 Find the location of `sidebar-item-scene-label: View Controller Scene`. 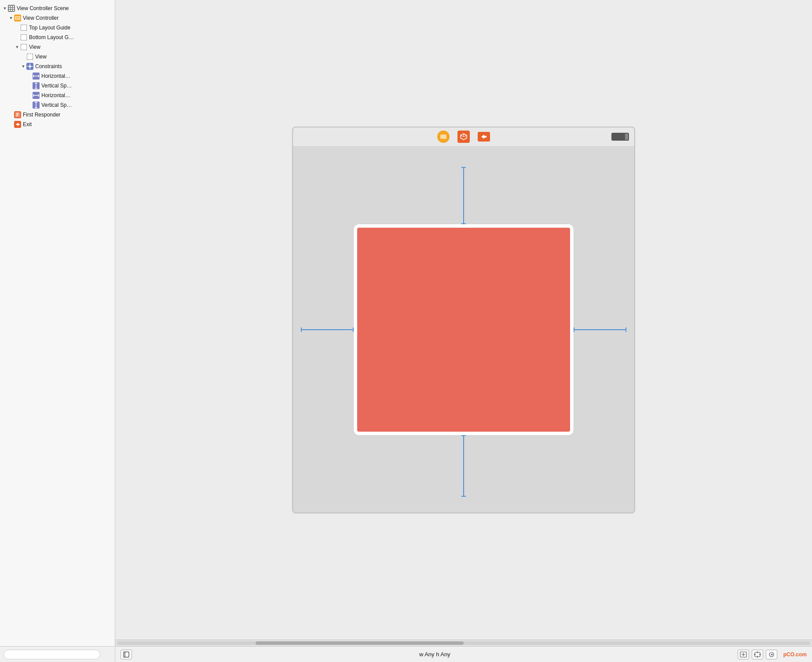

sidebar-item-scene-label: View Controller Scene is located at coordinates (43, 8).